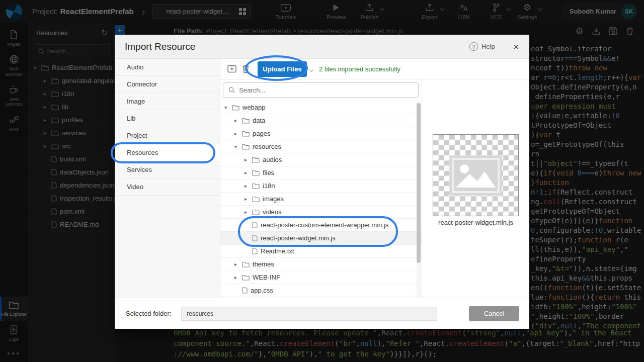  Describe the element at coordinates (167, 187) in the screenshot. I see `category-item: Video` at that location.